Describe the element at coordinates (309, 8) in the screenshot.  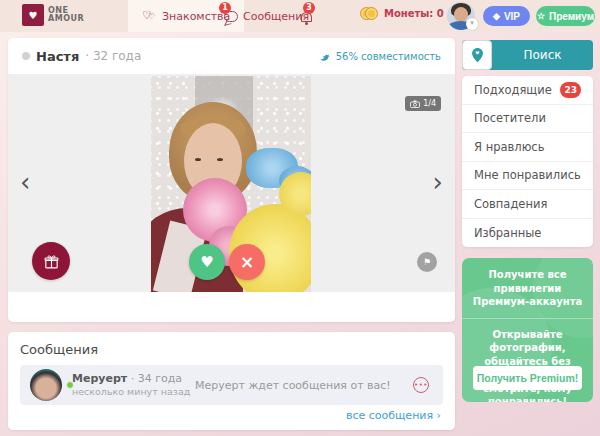
I see `notifications-badge: 3` at that location.